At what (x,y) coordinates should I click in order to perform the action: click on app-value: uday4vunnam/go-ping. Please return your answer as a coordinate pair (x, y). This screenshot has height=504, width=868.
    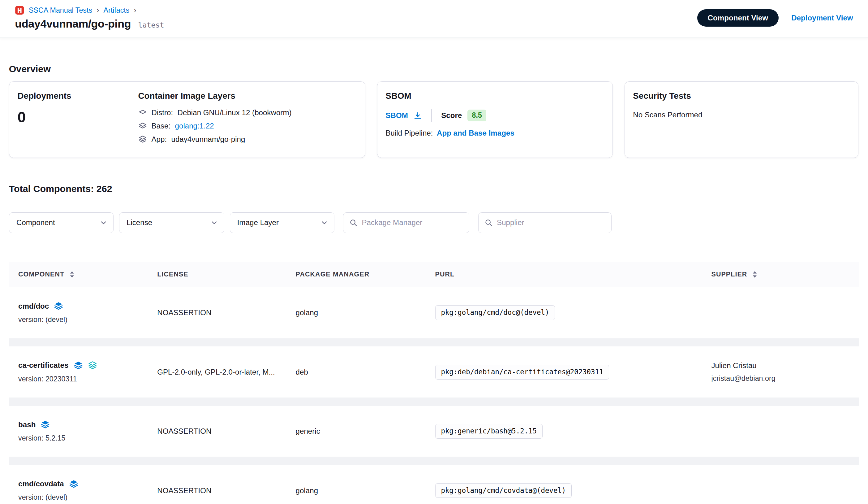
    Looking at the image, I should click on (208, 139).